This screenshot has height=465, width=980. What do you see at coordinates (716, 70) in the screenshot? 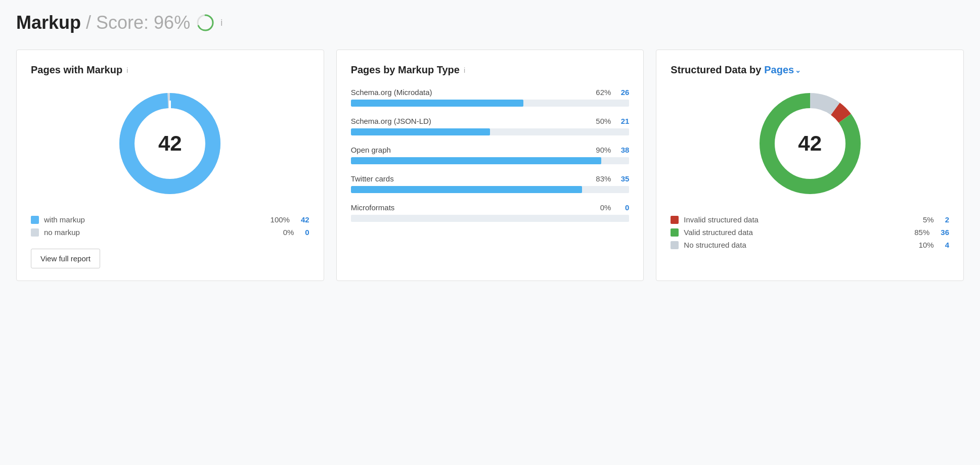
I see `card3-title-prefix: Structured Data by` at bounding box center [716, 70].